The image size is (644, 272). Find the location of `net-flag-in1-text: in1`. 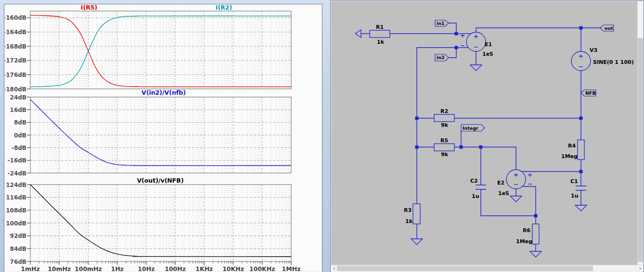

net-flag-in1-text: in1 is located at coordinates (441, 23).